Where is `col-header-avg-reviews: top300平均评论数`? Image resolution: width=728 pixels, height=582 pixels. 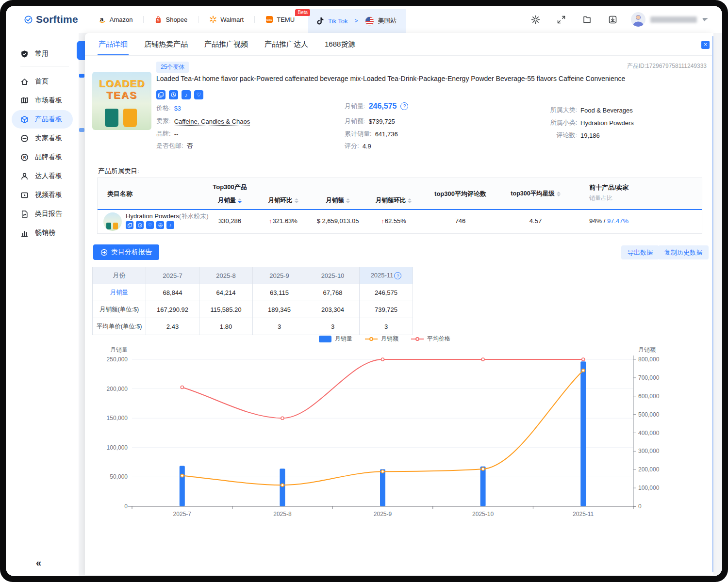
col-header-avg-reviews: top300平均评论数 is located at coordinates (460, 194).